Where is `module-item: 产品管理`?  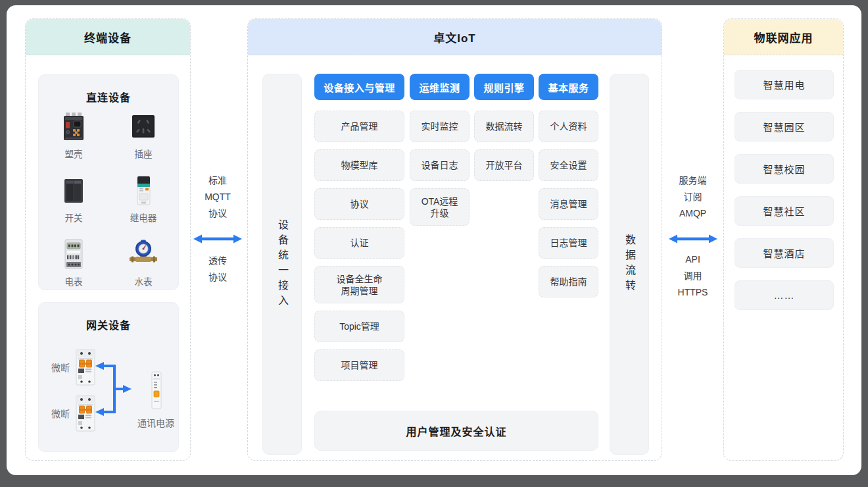 module-item: 产品管理 is located at coordinates (359, 126).